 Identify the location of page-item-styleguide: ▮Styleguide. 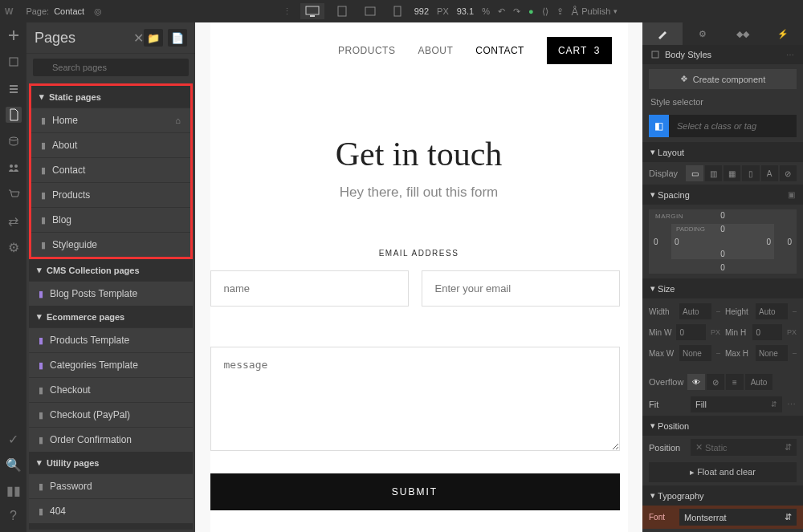
(111, 244).